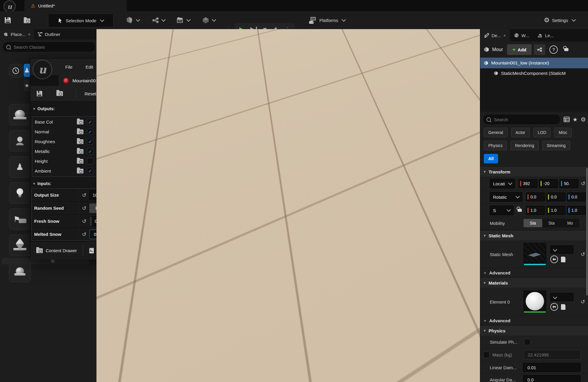 The image size is (588, 382). I want to click on platforms-dropdown: + o Platforms, so click(327, 20).